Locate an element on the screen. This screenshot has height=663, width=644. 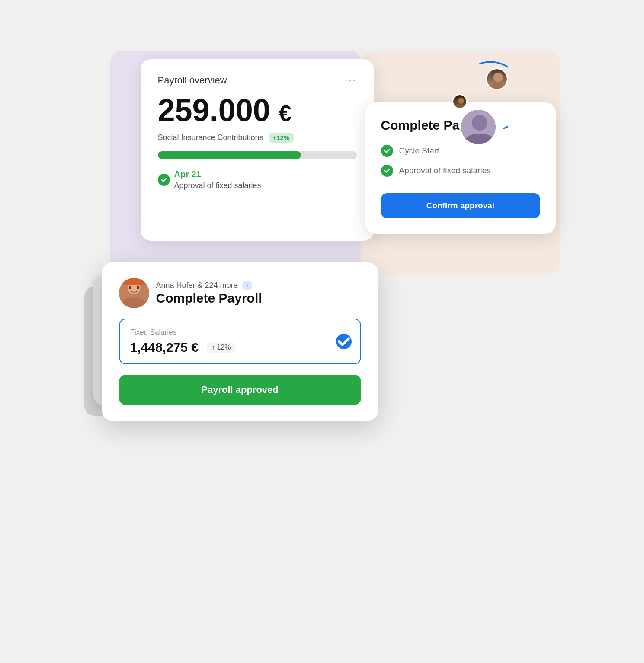
person-silhouette-small is located at coordinates (460, 102).